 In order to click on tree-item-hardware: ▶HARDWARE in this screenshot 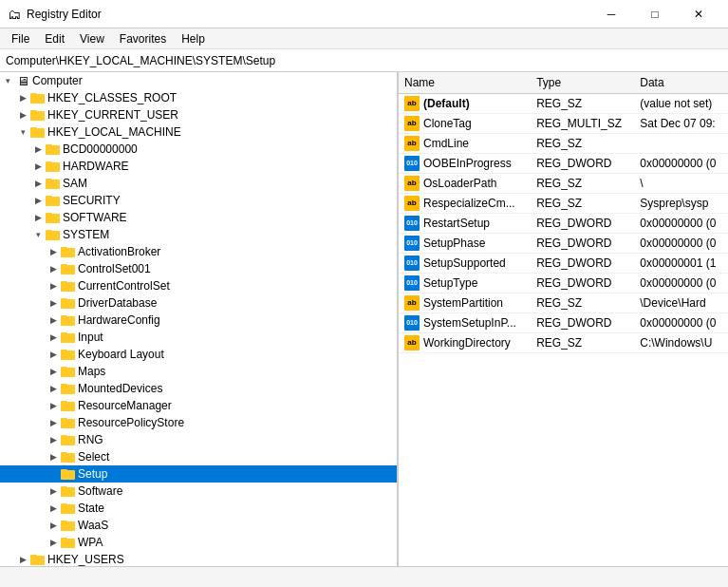, I will do `click(198, 166)`.